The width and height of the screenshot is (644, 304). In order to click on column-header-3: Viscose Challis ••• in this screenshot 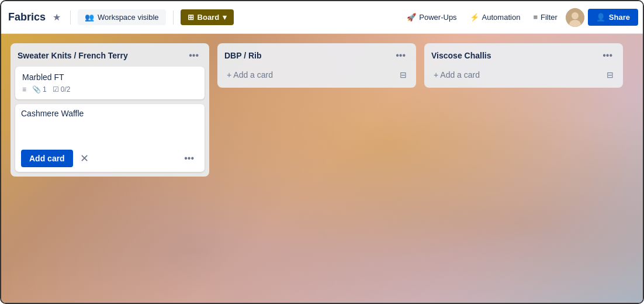, I will do `click(524, 55)`.